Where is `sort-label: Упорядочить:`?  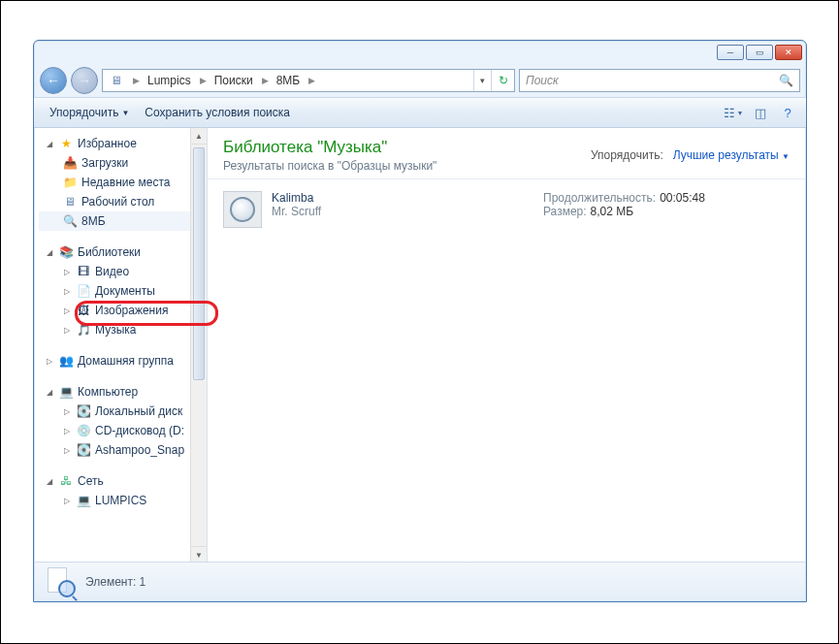
sort-label: Упорядочить: is located at coordinates (627, 155).